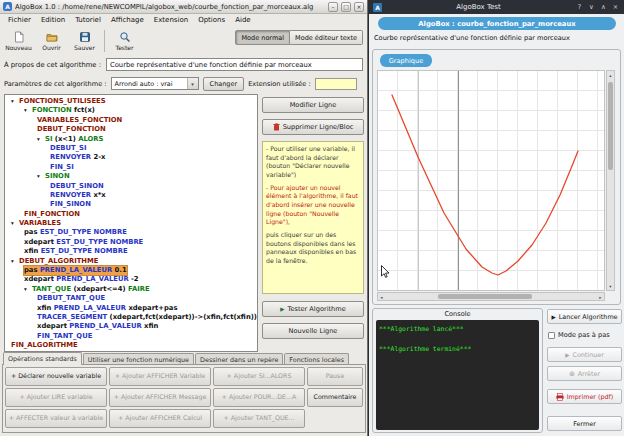 The height and width of the screenshot is (436, 624). I want to click on menu-item-options: Options, so click(212, 20).